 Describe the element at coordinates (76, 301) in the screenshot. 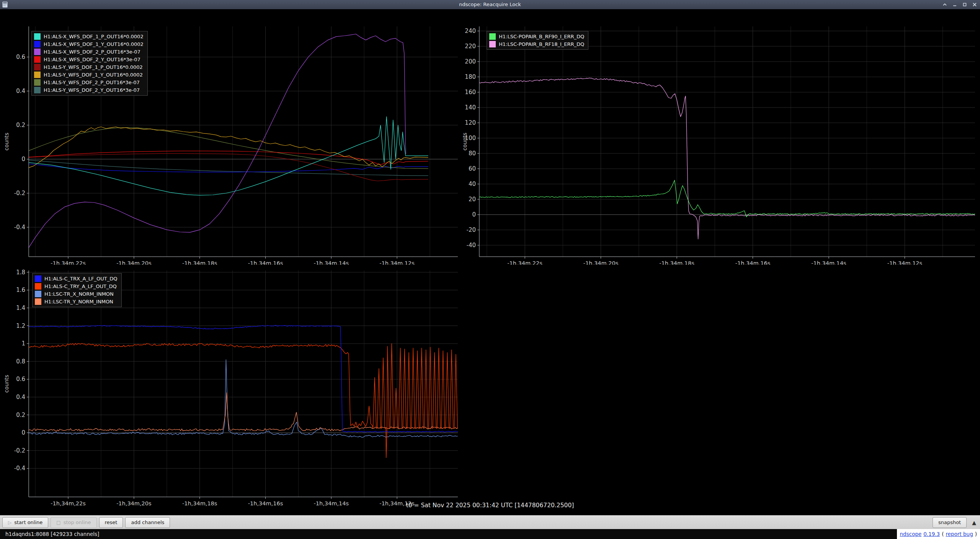

I see `legend-item: H1:LSC-TR_Y_NORM_INMON` at that location.